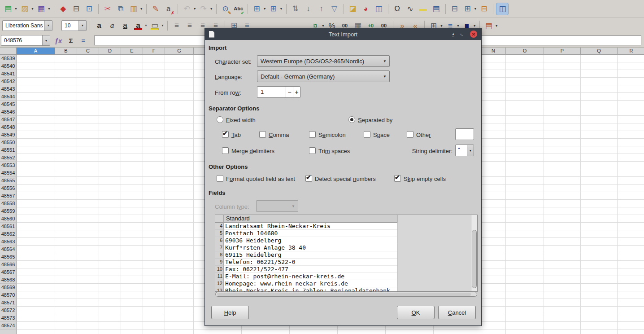 The image size is (644, 334). Describe the element at coordinates (352, 119) in the screenshot. I see `separated-by-radio` at that location.